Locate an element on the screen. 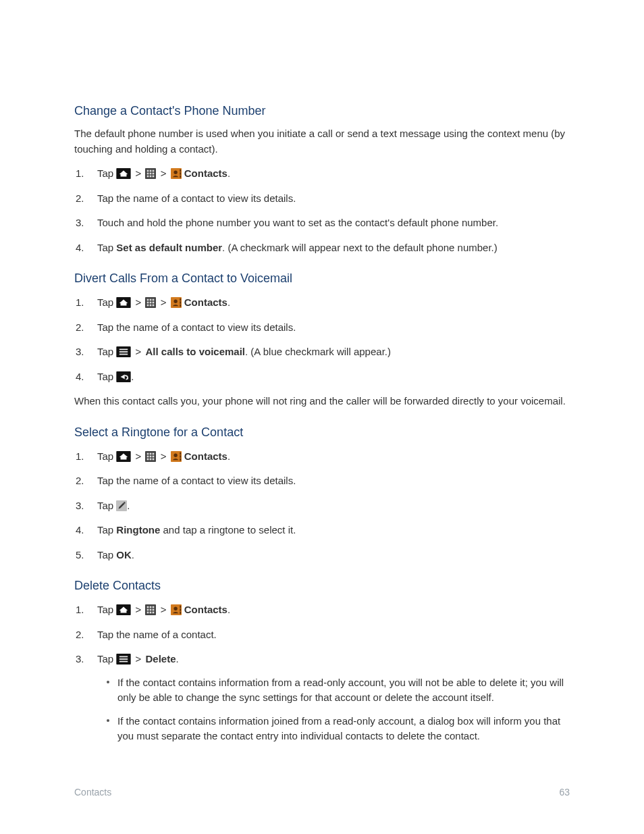 Image resolution: width=644 pixels, height=834 pixels. step-text-after: and tap a ringtone to select it. is located at coordinates (228, 529).